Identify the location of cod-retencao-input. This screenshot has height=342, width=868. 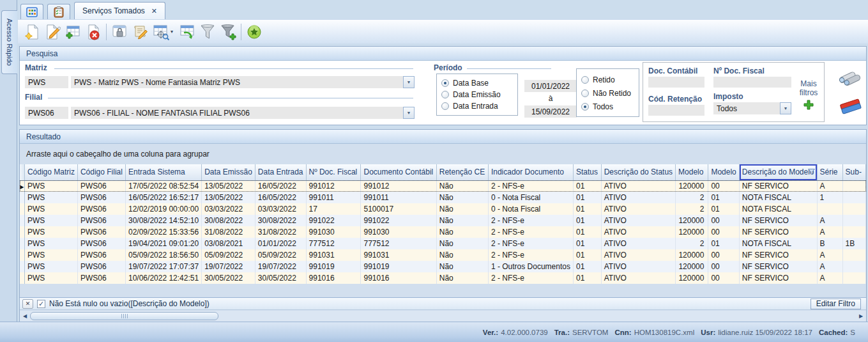
(676, 110).